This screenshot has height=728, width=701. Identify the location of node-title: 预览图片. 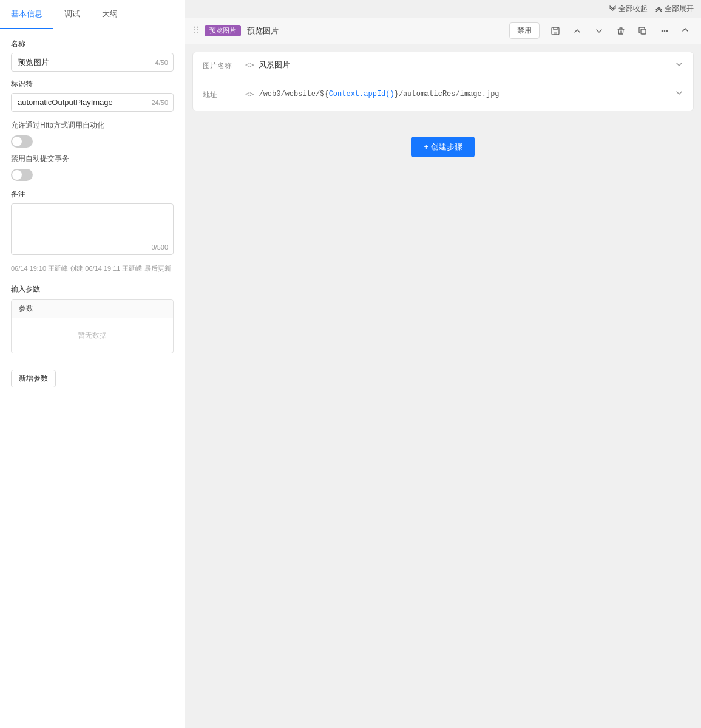
(378, 31).